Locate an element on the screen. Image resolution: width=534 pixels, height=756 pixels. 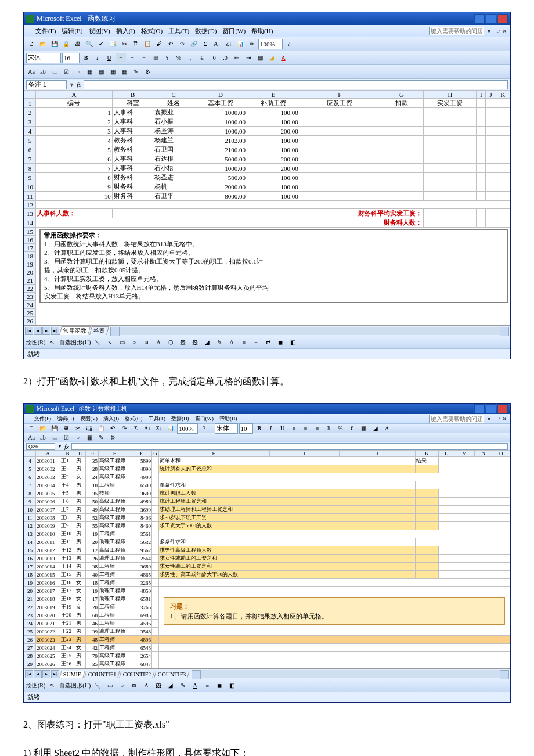
cell: 助理工程师 is located at coordinates (115, 559).